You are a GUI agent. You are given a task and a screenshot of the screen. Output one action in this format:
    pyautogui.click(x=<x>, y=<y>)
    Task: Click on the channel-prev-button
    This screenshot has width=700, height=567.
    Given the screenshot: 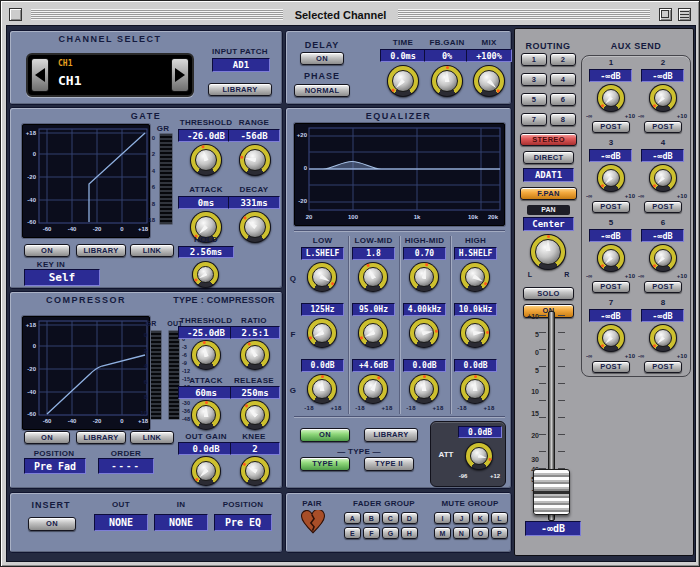 What is the action you would take?
    pyautogui.click(x=40, y=75)
    